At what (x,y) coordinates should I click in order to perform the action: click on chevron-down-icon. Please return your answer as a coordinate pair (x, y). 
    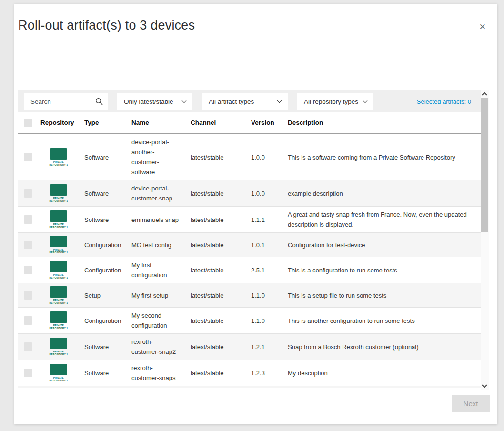
    Looking at the image, I should click on (280, 100).